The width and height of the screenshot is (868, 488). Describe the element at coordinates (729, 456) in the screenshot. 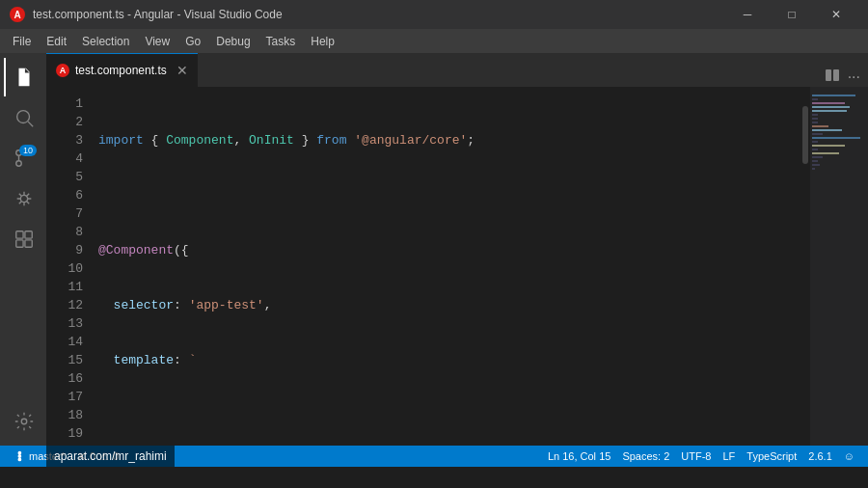

I see `status-eol: LF` at that location.